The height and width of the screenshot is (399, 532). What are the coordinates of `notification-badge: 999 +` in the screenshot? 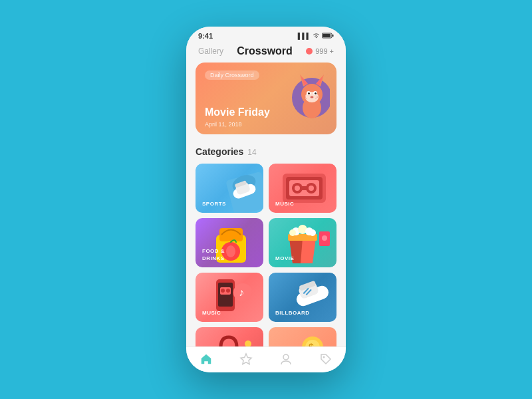 It's located at (320, 51).